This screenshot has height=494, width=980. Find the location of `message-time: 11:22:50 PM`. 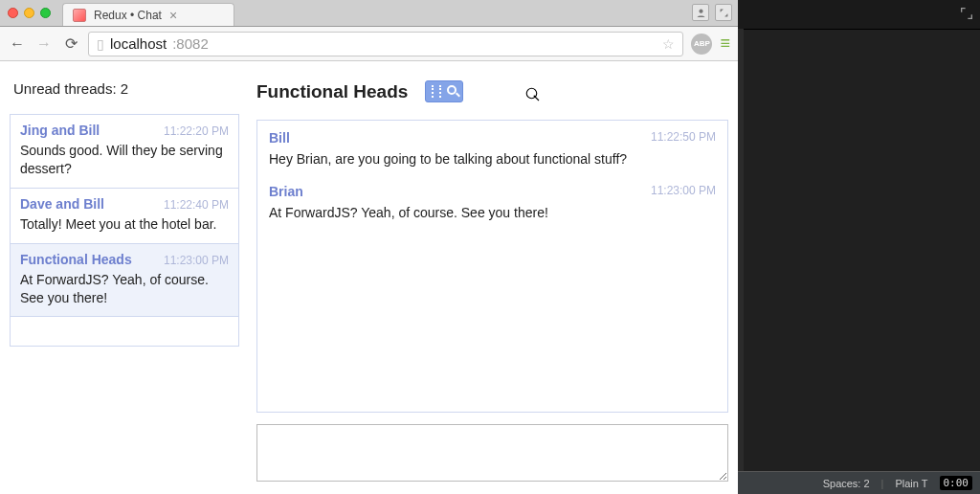

message-time: 11:22:50 PM is located at coordinates (683, 138).